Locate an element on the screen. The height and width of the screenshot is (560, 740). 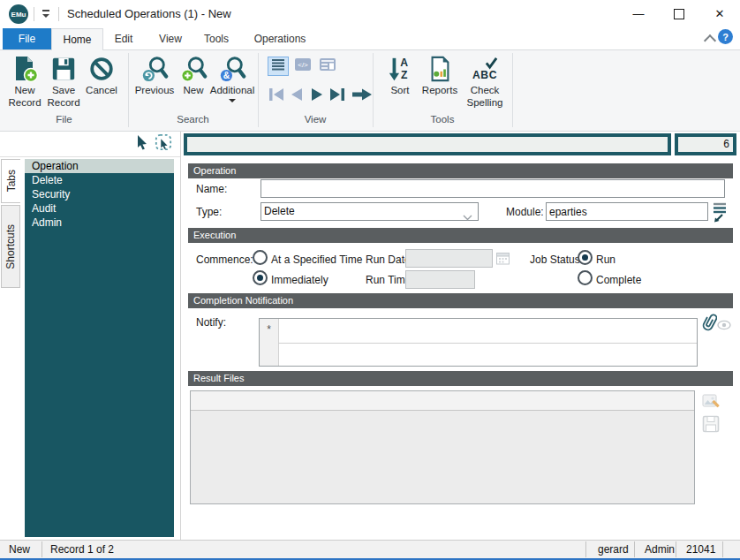
check-spelling-label: Check Spelling is located at coordinates (485, 97).